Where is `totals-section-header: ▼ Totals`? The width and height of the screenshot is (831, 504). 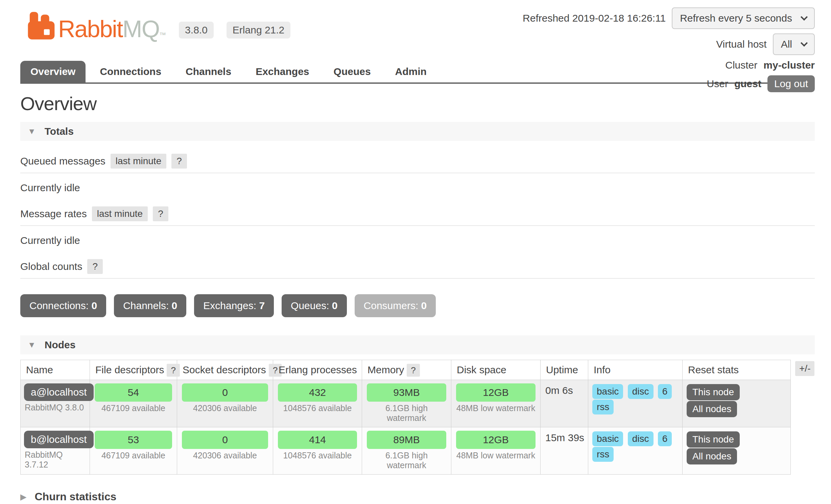
totals-section-header: ▼ Totals is located at coordinates (418, 131).